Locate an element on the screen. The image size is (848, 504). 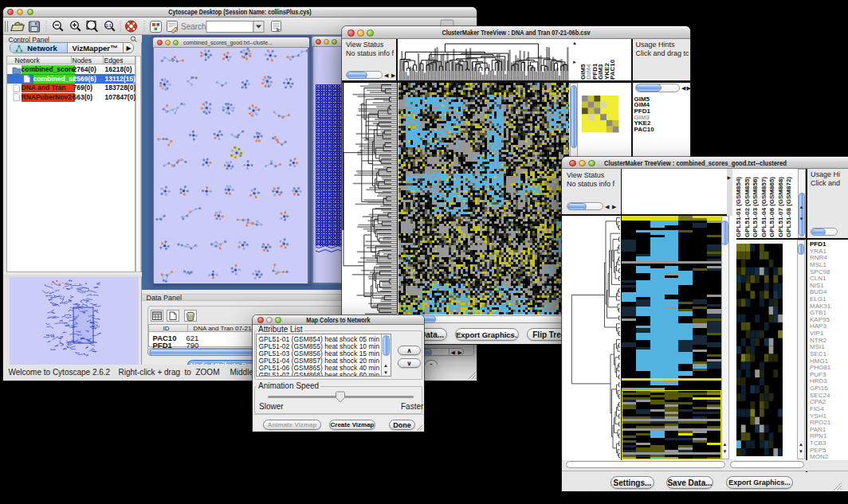
svg-text: 1:1 is located at coordinates (108, 25).